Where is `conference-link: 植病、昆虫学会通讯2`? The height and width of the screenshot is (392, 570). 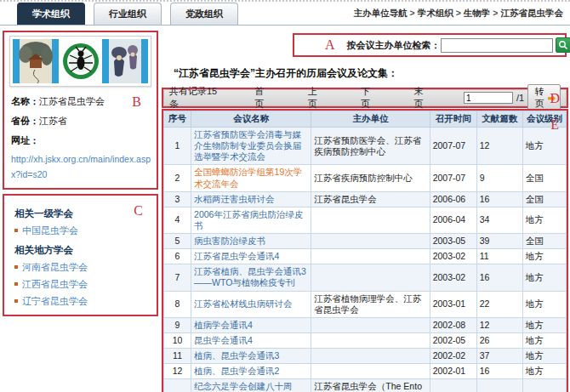 conference-link: 植病、昆虫学会通讯2 is located at coordinates (237, 371).